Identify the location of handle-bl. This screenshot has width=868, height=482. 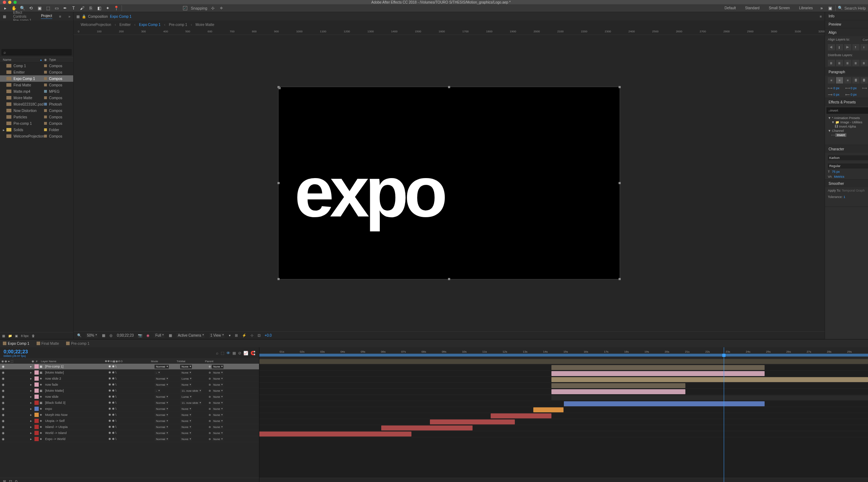
(279, 279).